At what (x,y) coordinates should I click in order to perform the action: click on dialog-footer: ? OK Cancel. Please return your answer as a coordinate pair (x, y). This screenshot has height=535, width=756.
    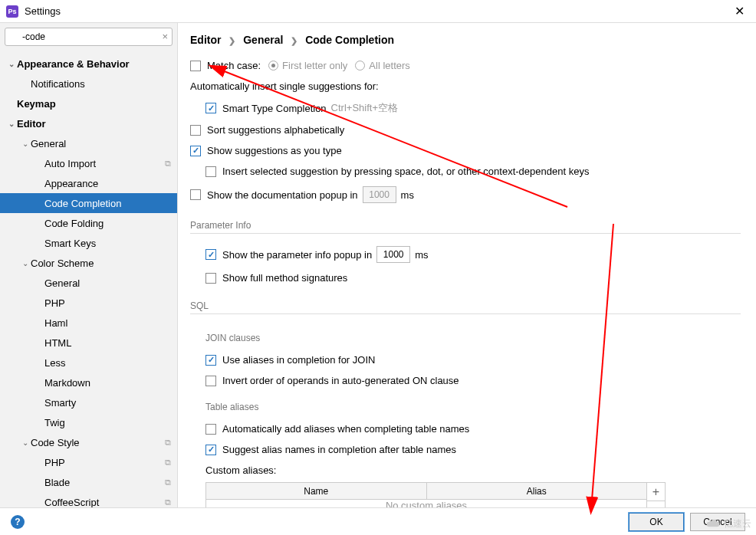
    Looking at the image, I should click on (378, 521).